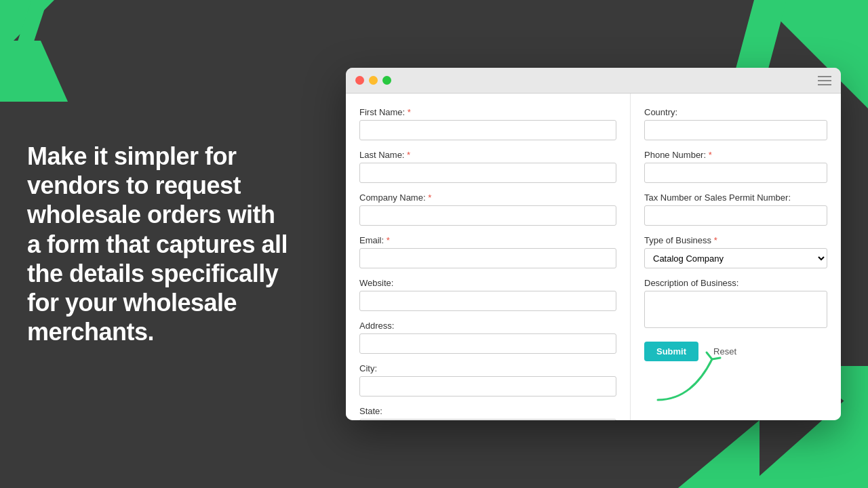 The image size is (868, 488). What do you see at coordinates (692, 376) in the screenshot?
I see `arrow-decoration` at bounding box center [692, 376].